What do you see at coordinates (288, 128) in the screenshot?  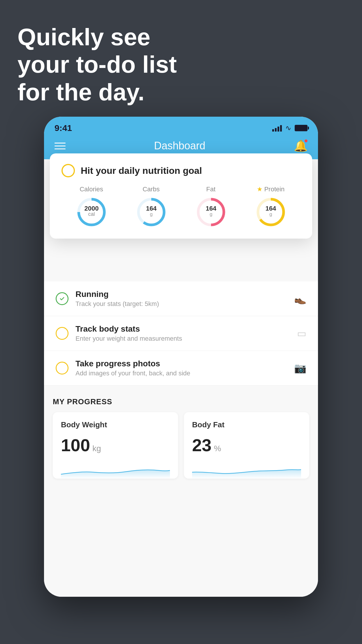 I see `wifi-icon: ∿` at bounding box center [288, 128].